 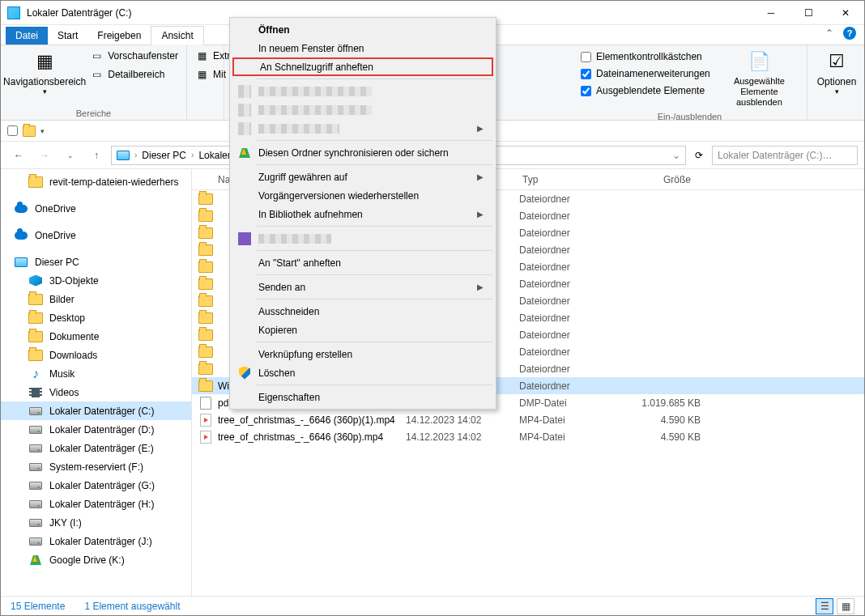 I want to click on ctx-pin-quickaccess: An Schnellzugriff anheften, so click(x=363, y=66).